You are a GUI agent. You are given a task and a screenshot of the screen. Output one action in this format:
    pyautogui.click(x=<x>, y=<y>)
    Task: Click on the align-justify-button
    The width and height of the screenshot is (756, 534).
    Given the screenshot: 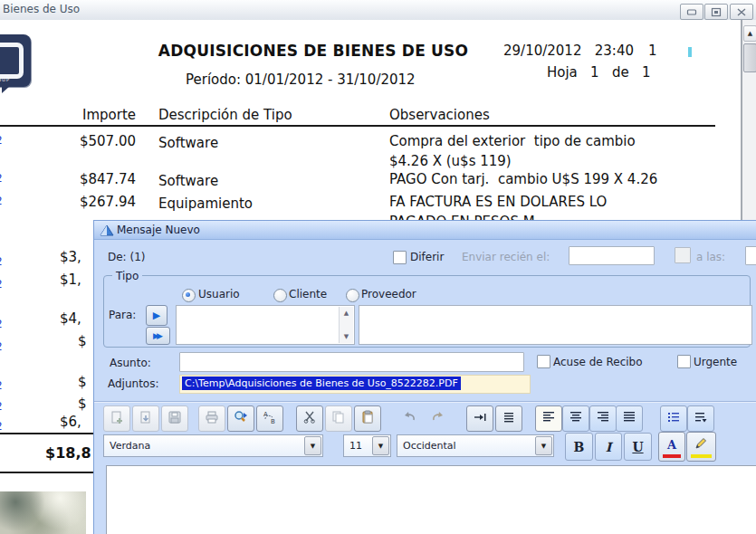 What is the action you would take?
    pyautogui.click(x=629, y=418)
    